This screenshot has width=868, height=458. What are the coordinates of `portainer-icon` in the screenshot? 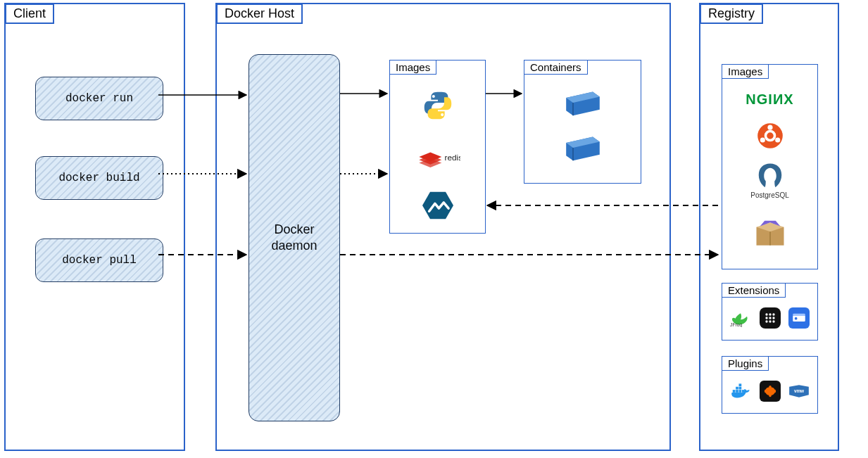 It's located at (770, 318).